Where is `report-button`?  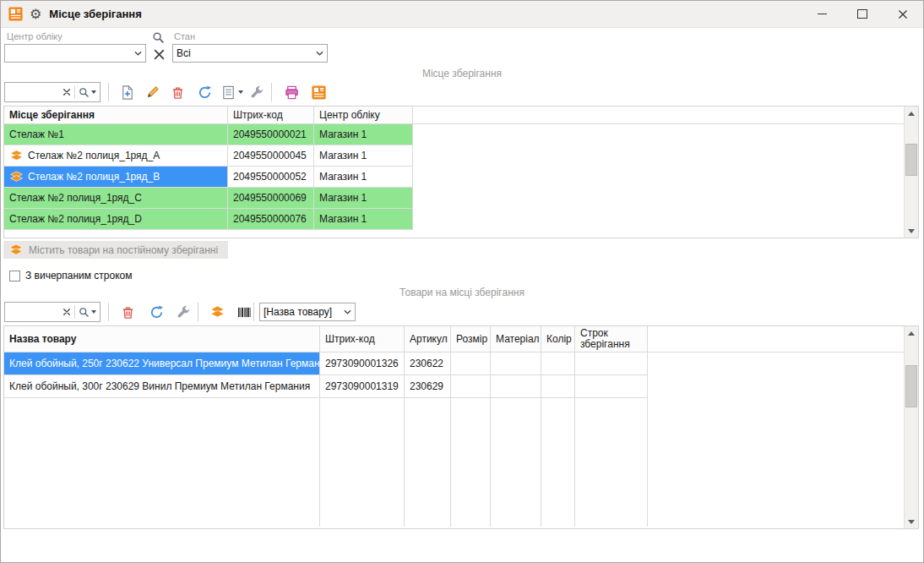 report-button is located at coordinates (231, 92).